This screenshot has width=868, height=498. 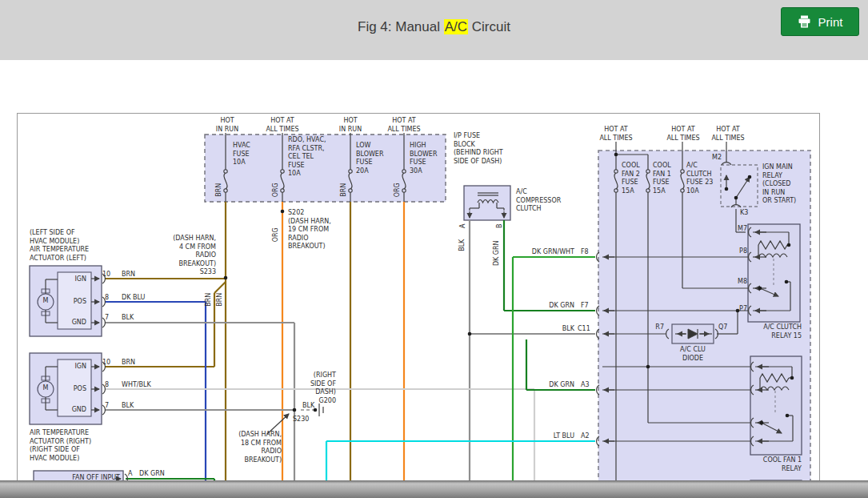 What do you see at coordinates (401, 27) in the screenshot?
I see `title-prefix: Fig 4: Manual` at bounding box center [401, 27].